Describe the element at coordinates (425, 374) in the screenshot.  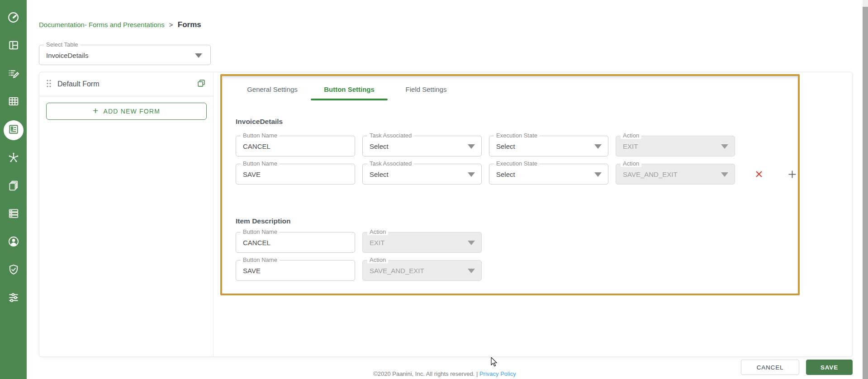
I see `copyright-text: ©2020 Paanini, Inc. All rights reserved.…` at that location.